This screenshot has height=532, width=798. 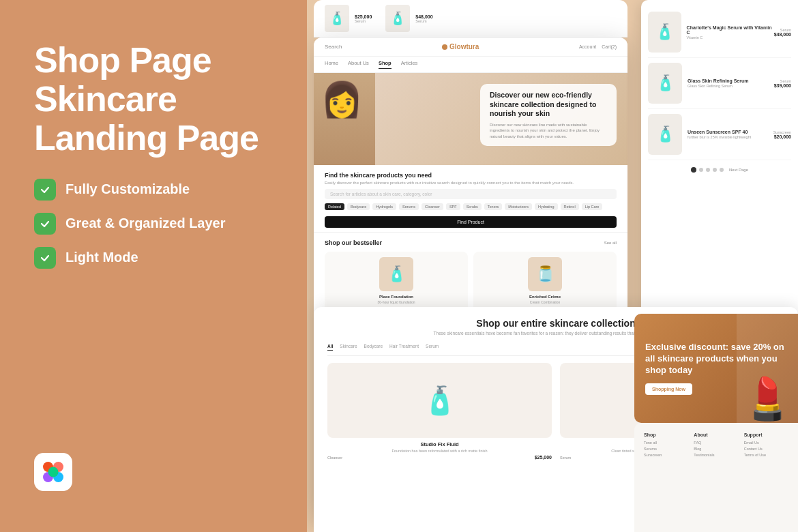 What do you see at coordinates (439, 411) in the screenshot?
I see `coll-product-1: 🧴 Studio Fix Fluid Foundation has been r…` at bounding box center [439, 411].